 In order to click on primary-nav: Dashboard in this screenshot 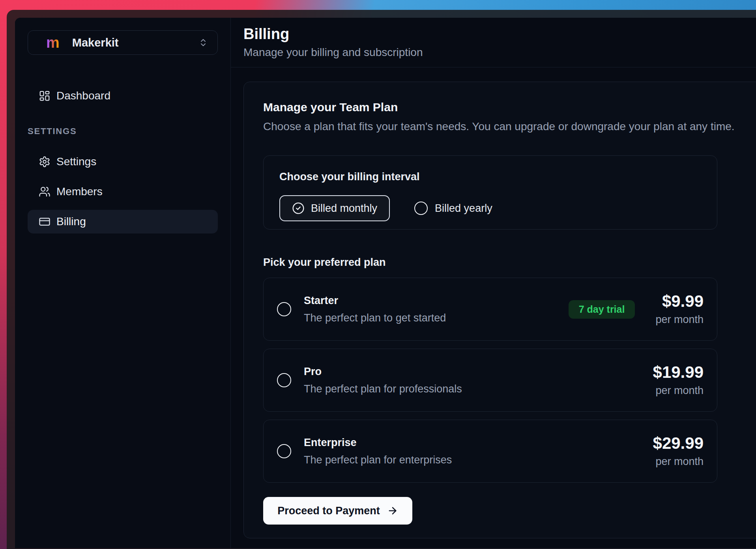, I will do `click(123, 96)`.